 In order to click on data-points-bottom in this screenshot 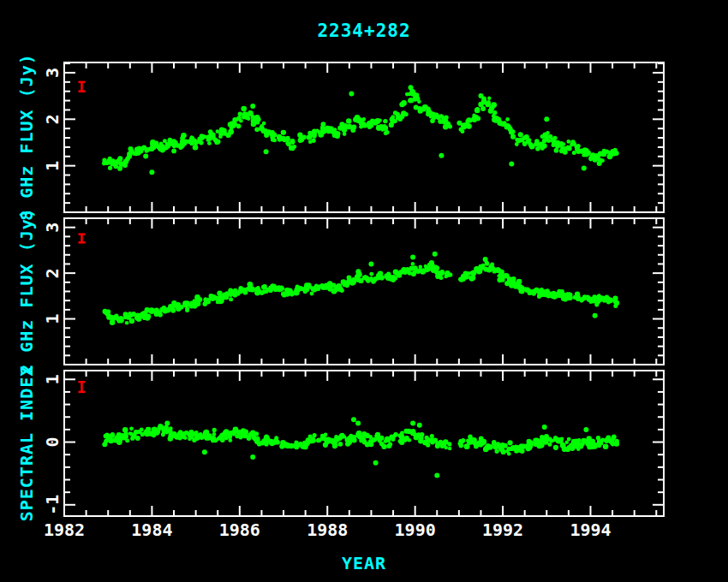, I will do `click(361, 447)`.